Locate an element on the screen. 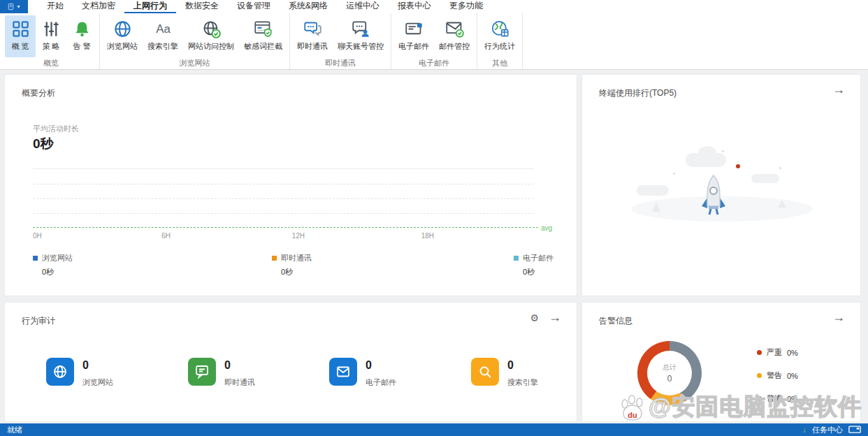 This screenshot has height=436, width=868. tree-shape is located at coordinates (782, 204).